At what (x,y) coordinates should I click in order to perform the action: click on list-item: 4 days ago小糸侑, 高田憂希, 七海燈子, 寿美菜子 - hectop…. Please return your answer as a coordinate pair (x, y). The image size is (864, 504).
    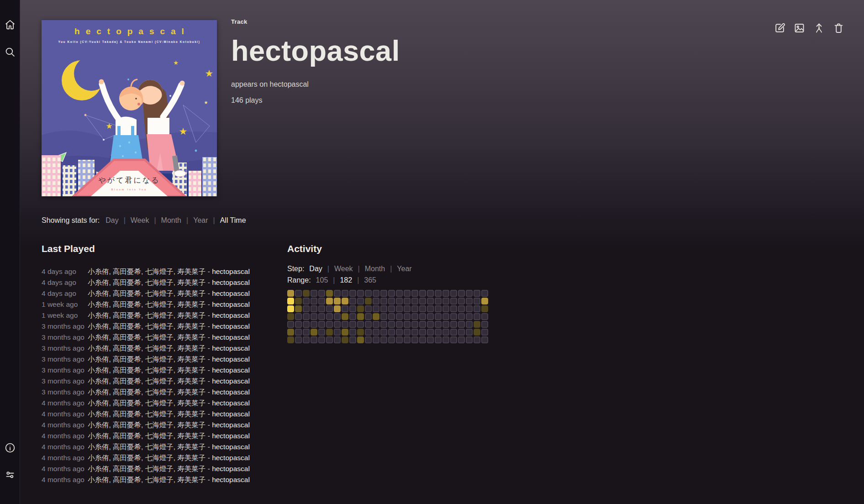
    Looking at the image, I should click on (156, 283).